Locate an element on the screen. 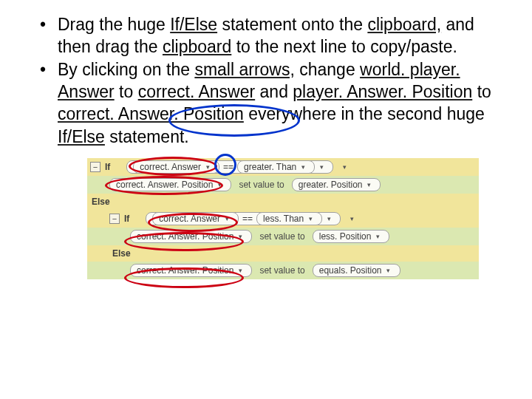  keyword: player. Answer. Position is located at coordinates (383, 92).